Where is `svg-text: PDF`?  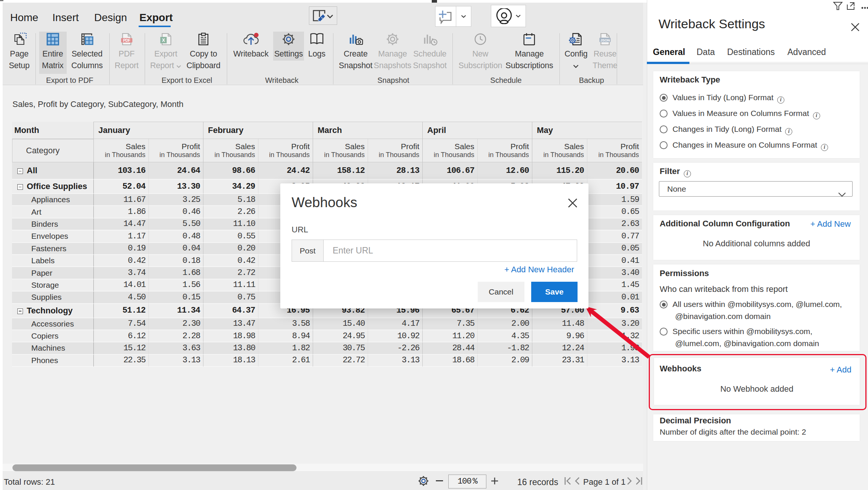 svg-text: PDF is located at coordinates (127, 41).